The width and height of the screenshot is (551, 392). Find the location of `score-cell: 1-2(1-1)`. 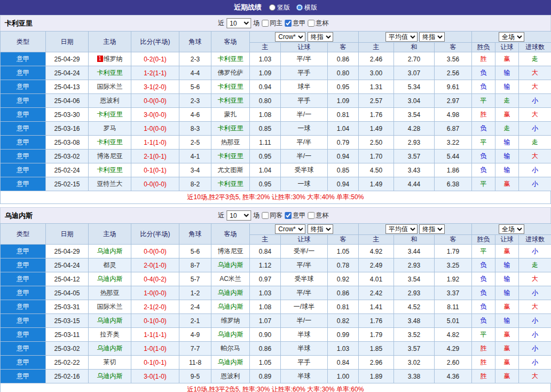

score-cell: 1-2(1-1) is located at coordinates (155, 73).